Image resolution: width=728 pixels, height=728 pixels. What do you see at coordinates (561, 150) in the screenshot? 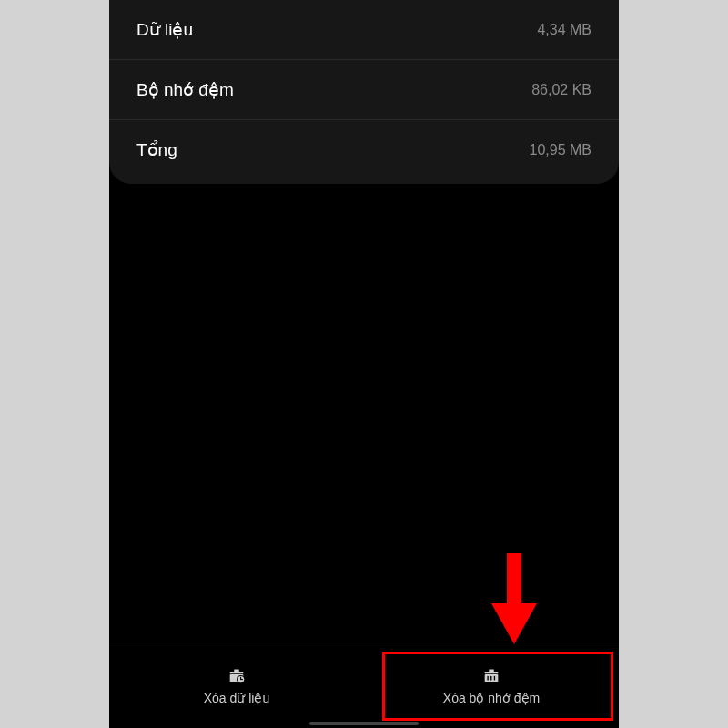
I see `storage-value: 10,95 MB` at bounding box center [561, 150].